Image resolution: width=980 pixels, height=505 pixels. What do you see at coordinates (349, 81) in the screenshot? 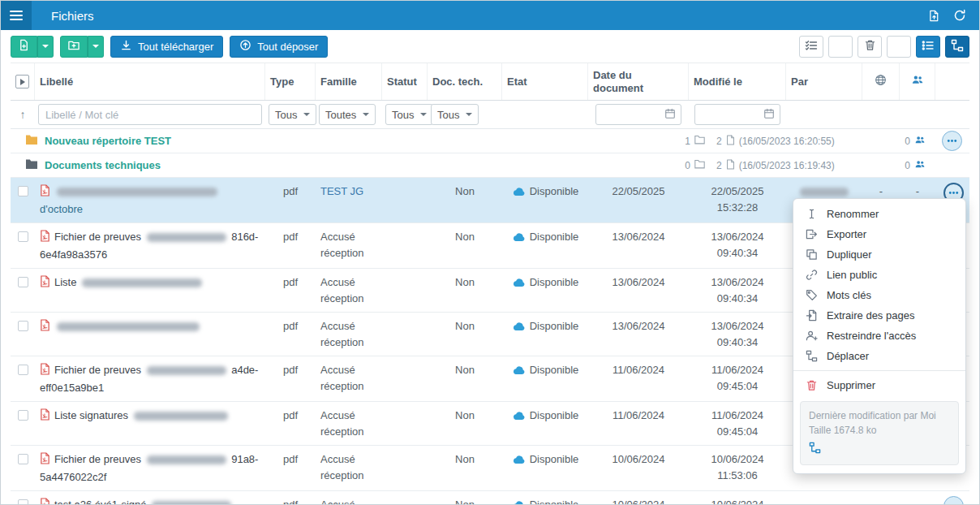
I see `column-famille: Famille` at bounding box center [349, 81].